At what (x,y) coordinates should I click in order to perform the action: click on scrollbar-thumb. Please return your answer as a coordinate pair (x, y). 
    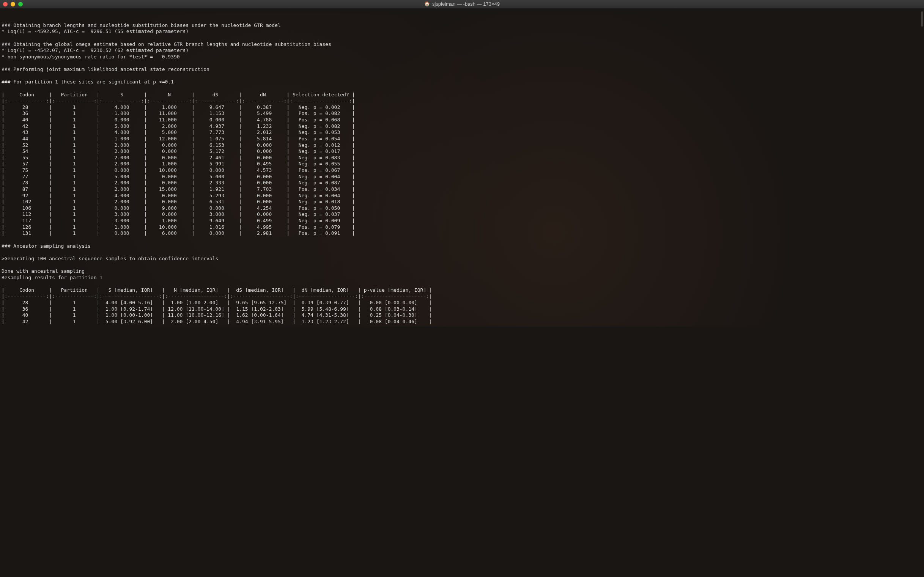
    Looking at the image, I should click on (922, 19).